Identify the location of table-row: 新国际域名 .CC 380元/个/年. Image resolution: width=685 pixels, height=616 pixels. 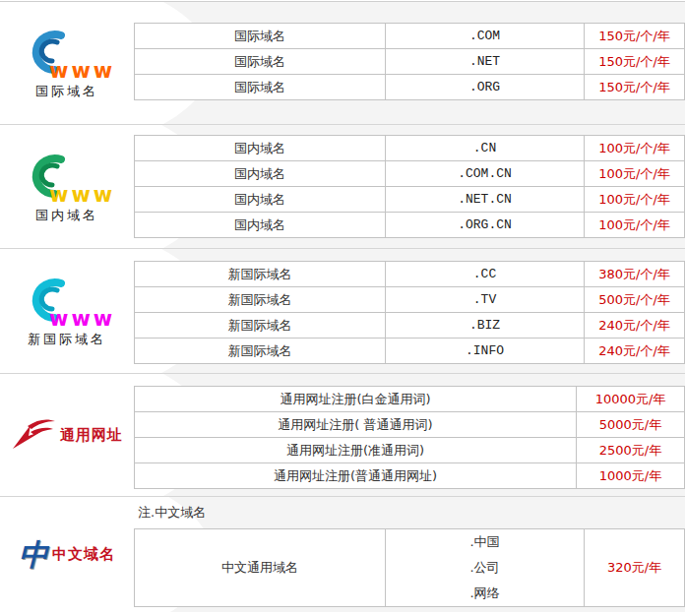
(409, 275).